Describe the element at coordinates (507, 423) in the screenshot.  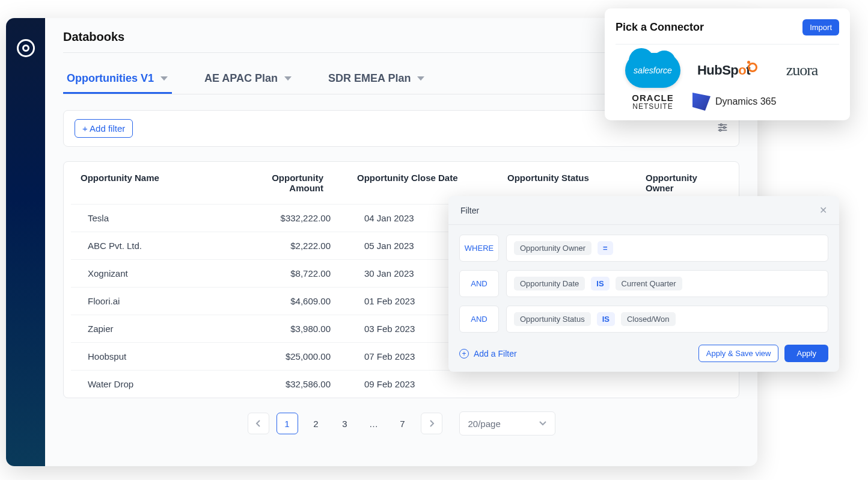
I see `page-size-select: 20/page` at that location.